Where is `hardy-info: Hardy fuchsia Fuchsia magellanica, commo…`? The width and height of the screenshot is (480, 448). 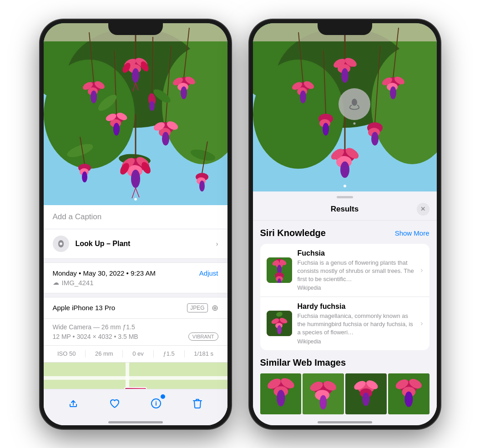
hardy-info: Hardy fuchsia Fuchsia magellanica, commo… is located at coordinates (357, 324).